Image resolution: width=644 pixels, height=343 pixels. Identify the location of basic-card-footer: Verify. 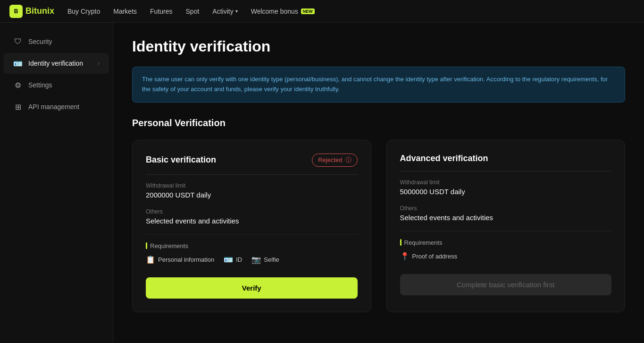
(252, 288).